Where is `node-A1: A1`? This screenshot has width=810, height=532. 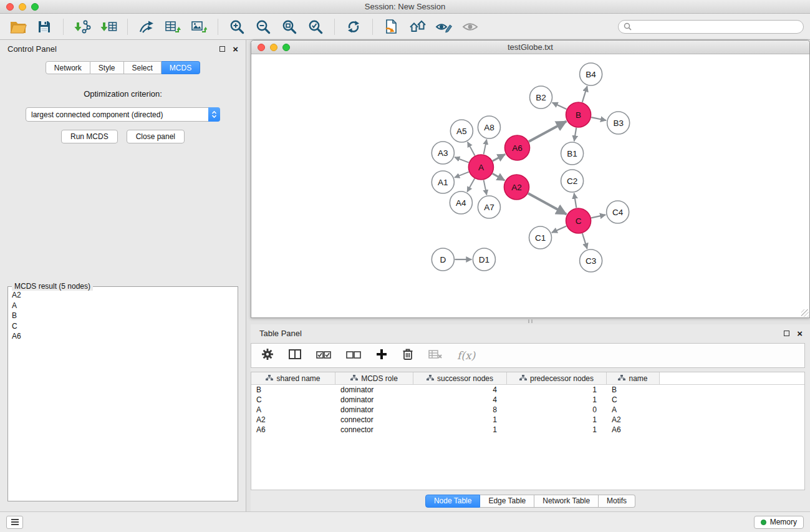 node-A1: A1 is located at coordinates (443, 182).